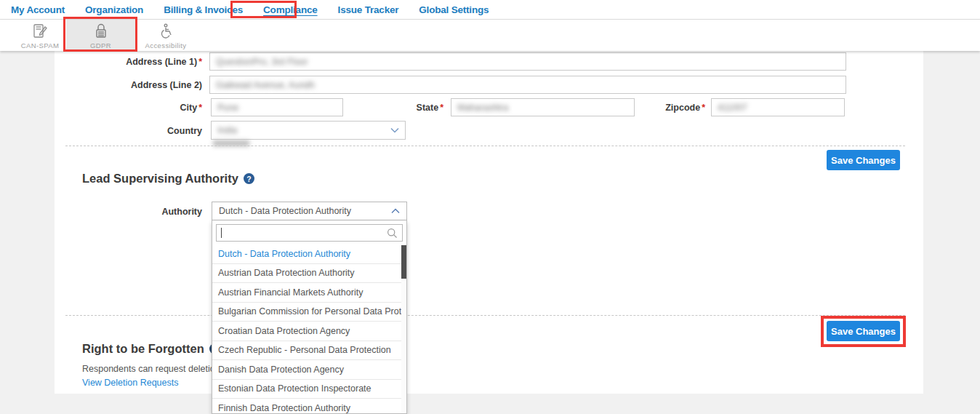 Image resolution: width=980 pixels, height=414 pixels. I want to click on authority-option: Finnish Data Protection Authority, so click(310, 406).